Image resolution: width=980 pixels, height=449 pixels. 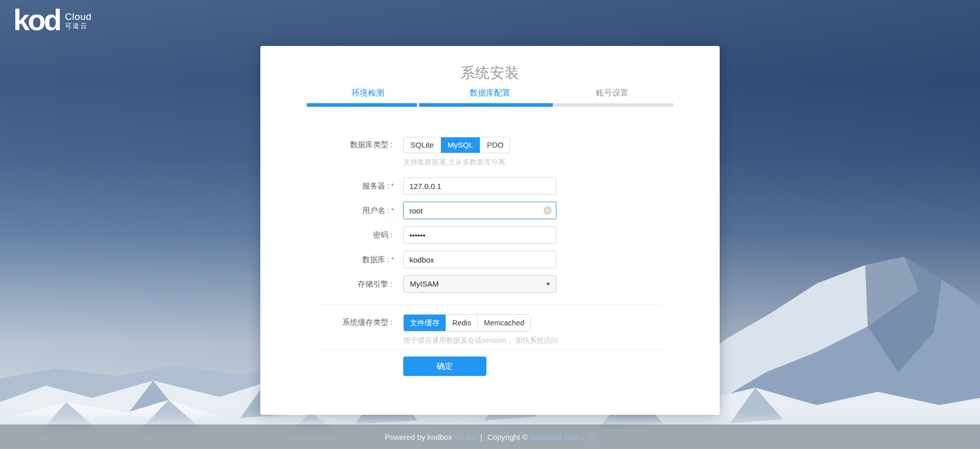 I want to click on database-label: 数据库 :*, so click(x=327, y=259).